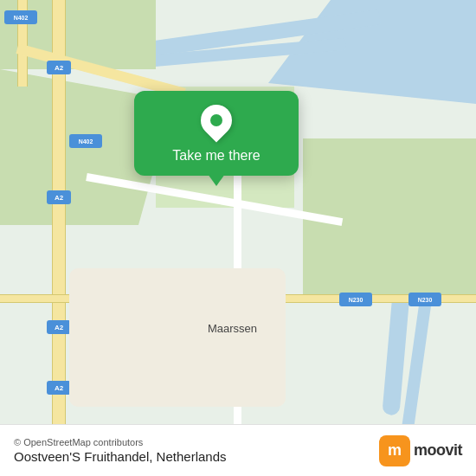 The image size is (476, 476). Describe the element at coordinates (120, 457) in the screenshot. I see `location-title: Oostveen'S Fruithandel, Netherlands` at that location.